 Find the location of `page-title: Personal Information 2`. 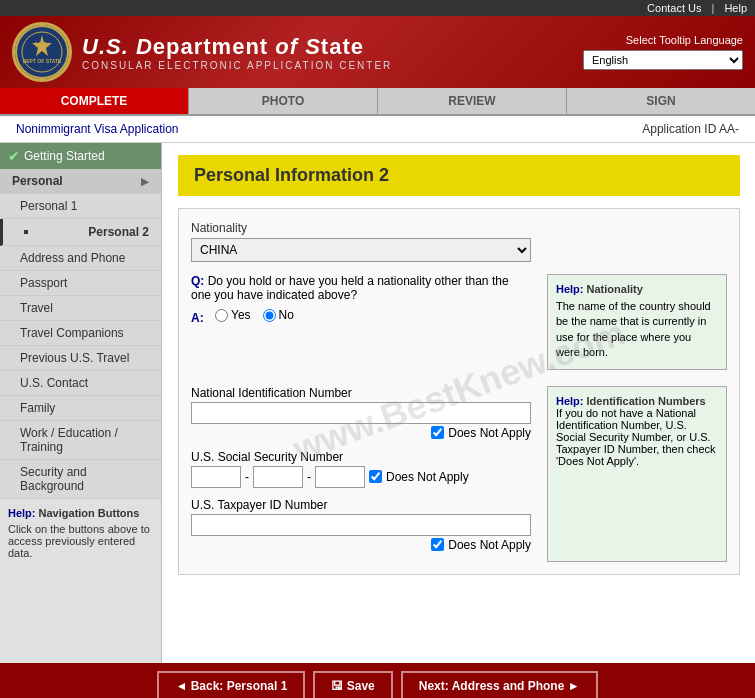

page-title: Personal Information 2 is located at coordinates (459, 176).